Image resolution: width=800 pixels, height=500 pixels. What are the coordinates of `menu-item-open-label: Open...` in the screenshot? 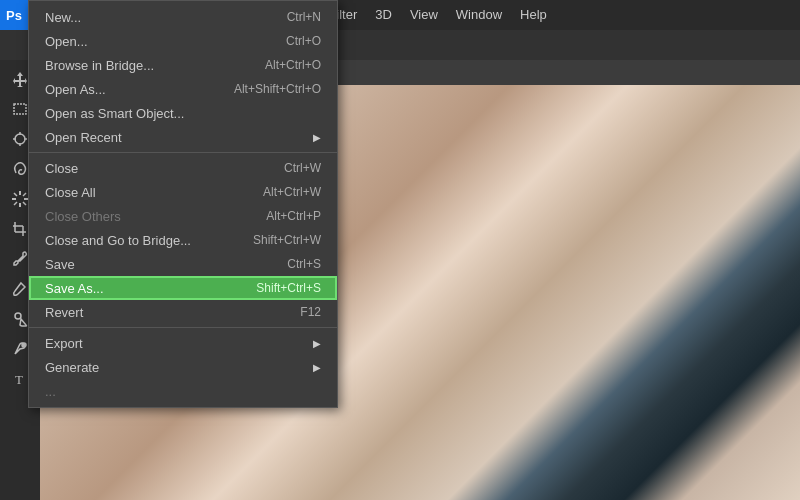 It's located at (66, 42).